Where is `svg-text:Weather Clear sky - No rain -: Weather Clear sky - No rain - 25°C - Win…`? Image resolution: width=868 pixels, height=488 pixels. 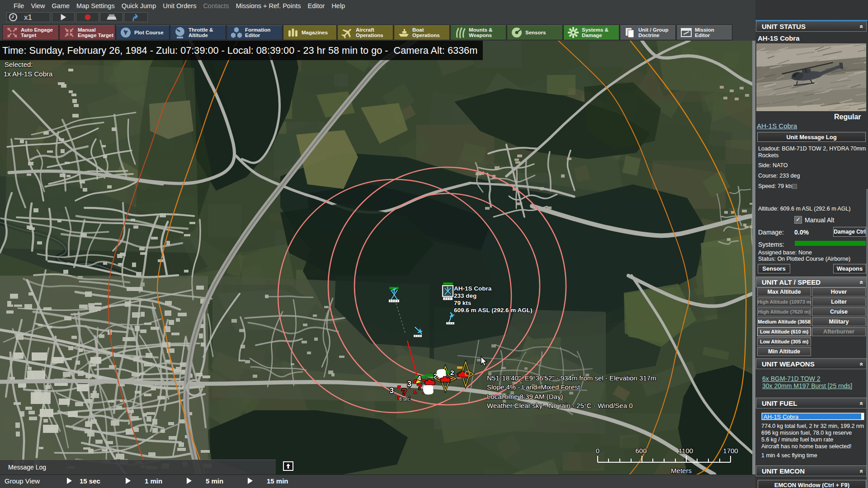 svg-text:Weather Clear sky - No rain -: Weather Clear sky - No rain - 25°C - Win… is located at coordinates (560, 406).